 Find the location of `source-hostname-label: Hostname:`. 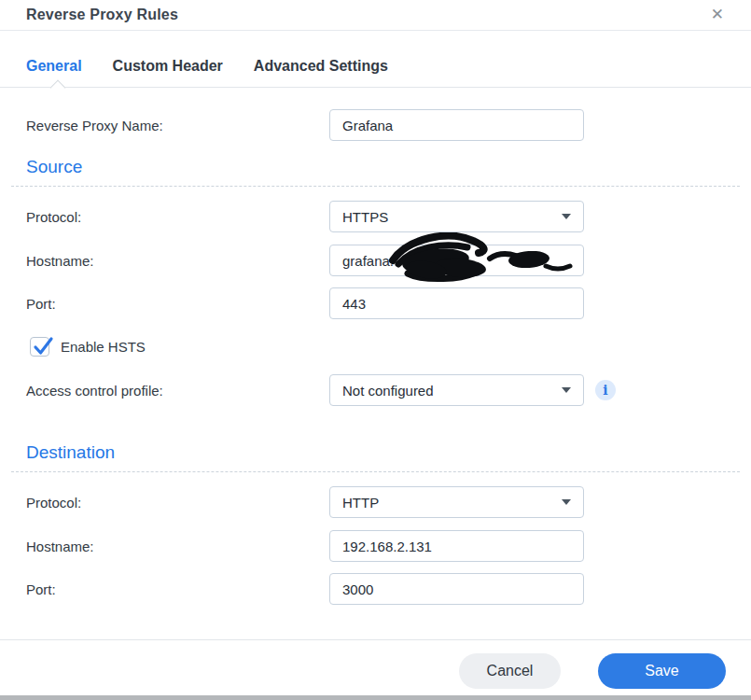

source-hostname-label: Hostname: is located at coordinates (177, 261).